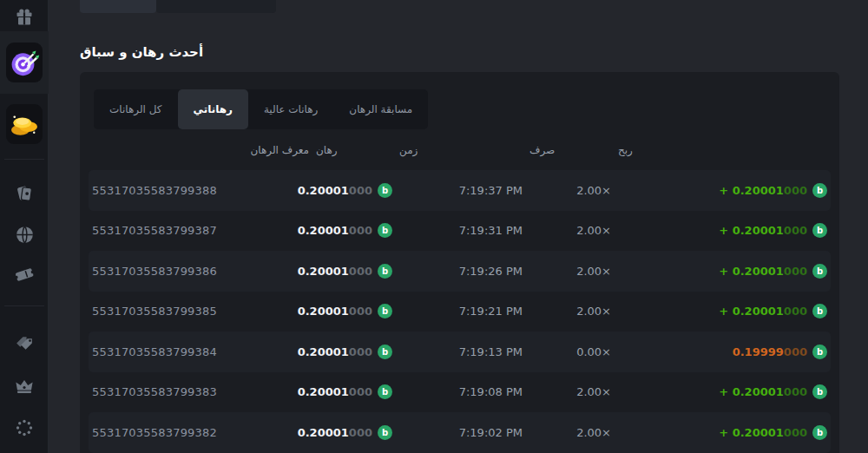 This screenshot has width=868, height=453. I want to click on table-row: 55317035583799384 0.20001000 7:19:13 PM …, so click(460, 352).